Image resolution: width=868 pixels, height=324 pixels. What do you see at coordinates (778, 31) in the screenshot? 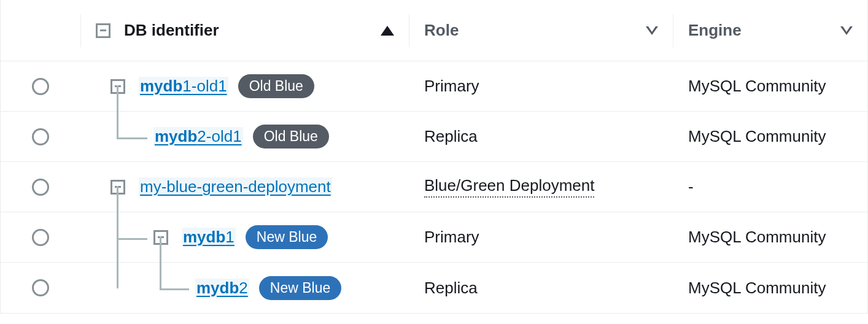
I see `header-engine: Engine` at bounding box center [778, 31].